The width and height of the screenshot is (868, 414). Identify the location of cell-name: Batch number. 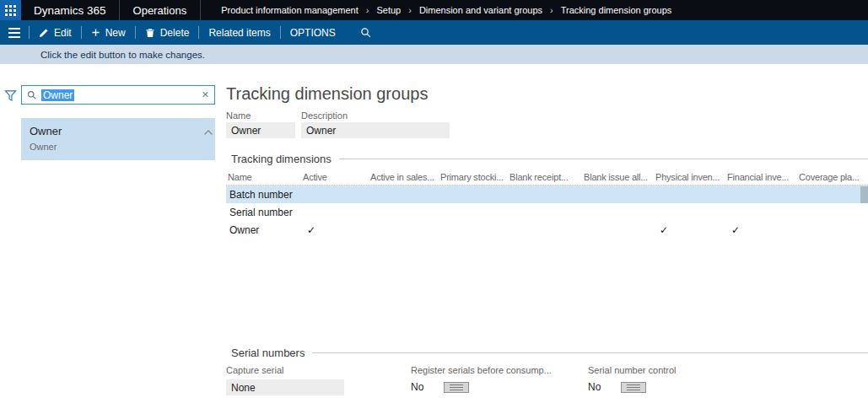
(263, 195).